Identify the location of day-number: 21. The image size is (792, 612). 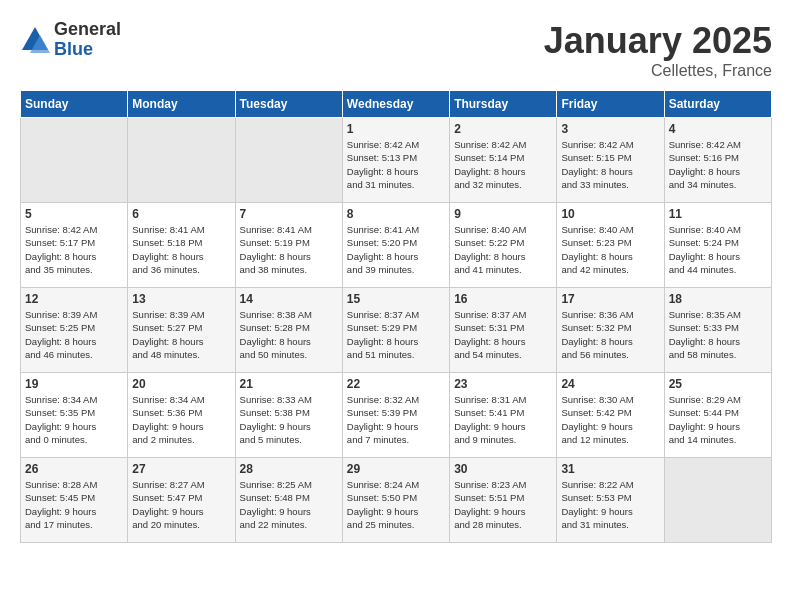
(289, 384).